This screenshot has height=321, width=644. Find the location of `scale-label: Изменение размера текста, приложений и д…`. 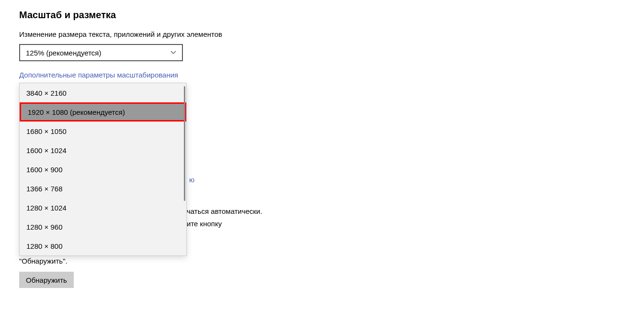

scale-label: Изменение размера текста, приложений и д… is located at coordinates (322, 34).